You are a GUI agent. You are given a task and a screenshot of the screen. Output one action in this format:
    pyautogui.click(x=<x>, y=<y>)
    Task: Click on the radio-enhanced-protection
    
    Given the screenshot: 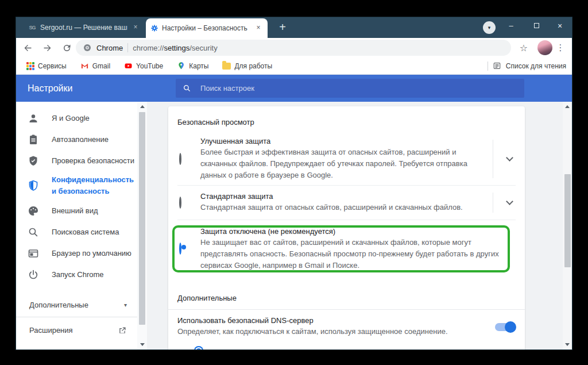 What is the action you would take?
    pyautogui.click(x=180, y=159)
    